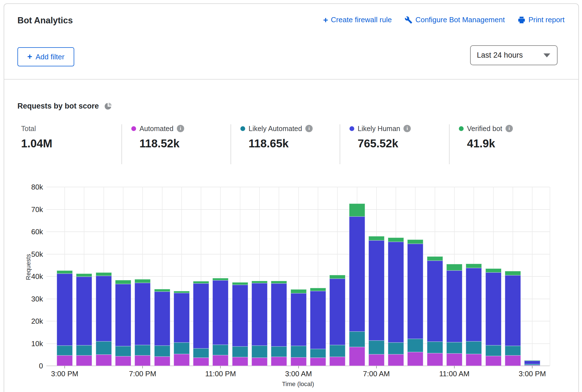 The width and height of the screenshot is (582, 392). Describe the element at coordinates (455, 20) in the screenshot. I see `configure-bot-management-link: Configure Bot Management` at that location.